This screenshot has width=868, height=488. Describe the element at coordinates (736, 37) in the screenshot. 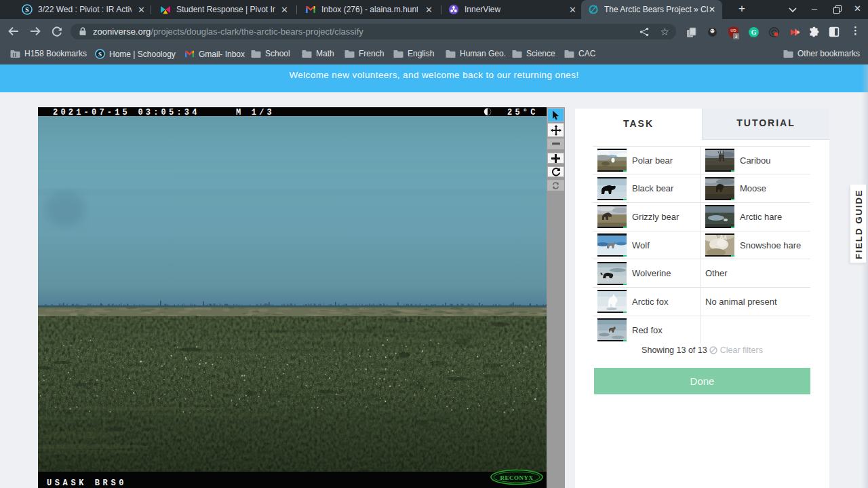

I see `svg-text: 3` at that location.